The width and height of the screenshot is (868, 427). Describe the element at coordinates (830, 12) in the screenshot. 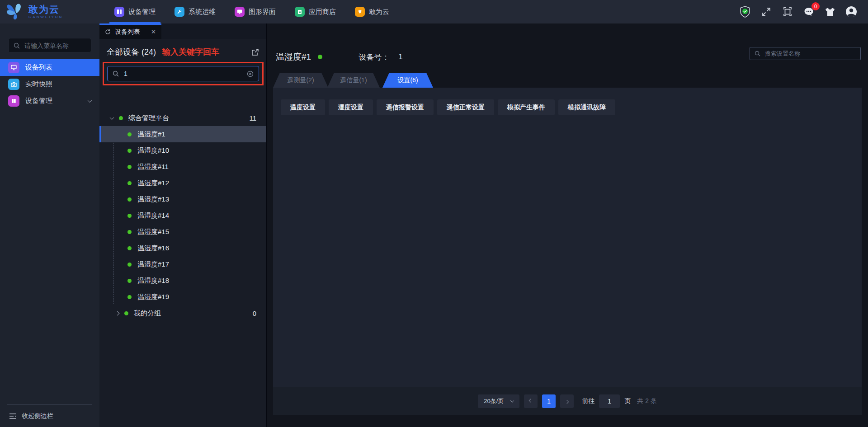

I see `theme-skin-icon` at that location.